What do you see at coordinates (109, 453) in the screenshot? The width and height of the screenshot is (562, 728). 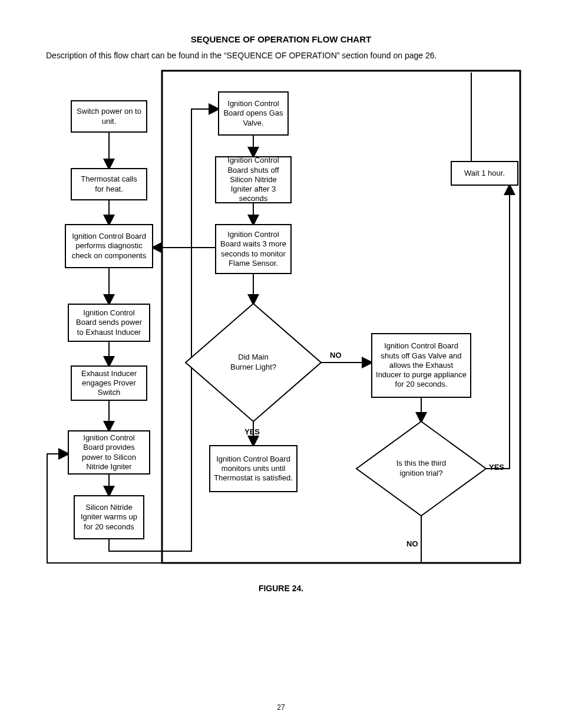 I see `step-power-igniter: Ignition Control Board provides power to…` at bounding box center [109, 453].